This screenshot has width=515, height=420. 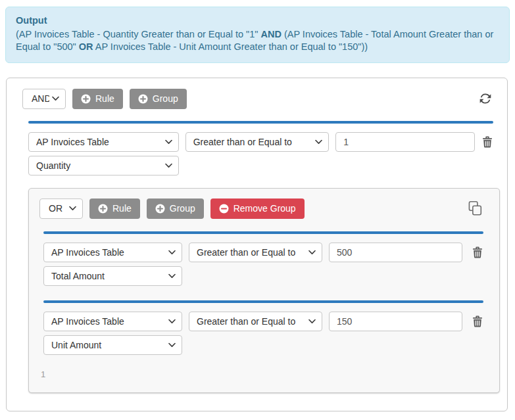 I want to click on nested-group-header: OR Rule Group Remove Group, so click(x=262, y=209).